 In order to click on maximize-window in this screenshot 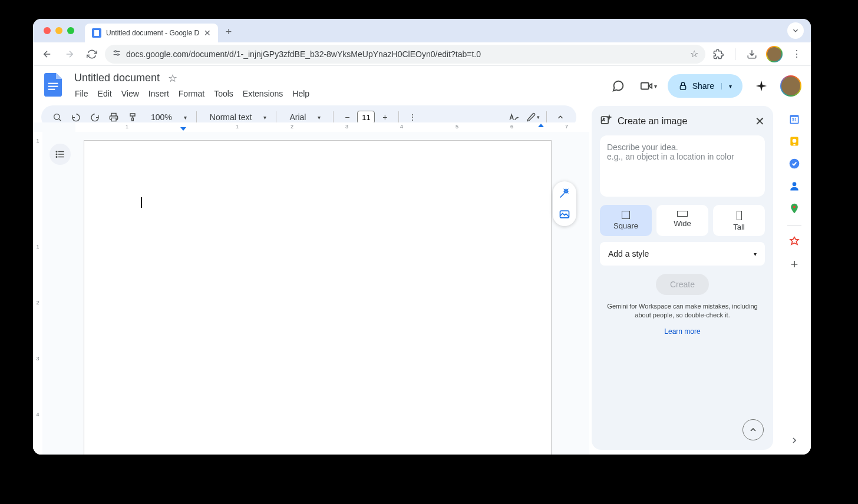, I will do `click(71, 31)`.